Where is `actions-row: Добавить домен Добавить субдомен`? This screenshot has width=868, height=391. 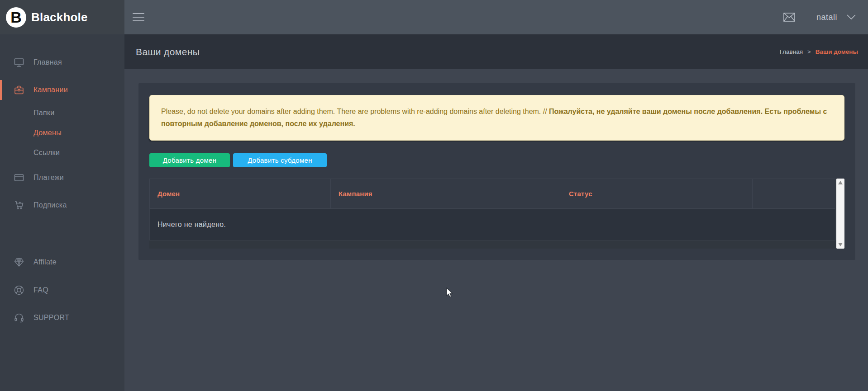 actions-row: Добавить домен Добавить субдомен is located at coordinates (497, 160).